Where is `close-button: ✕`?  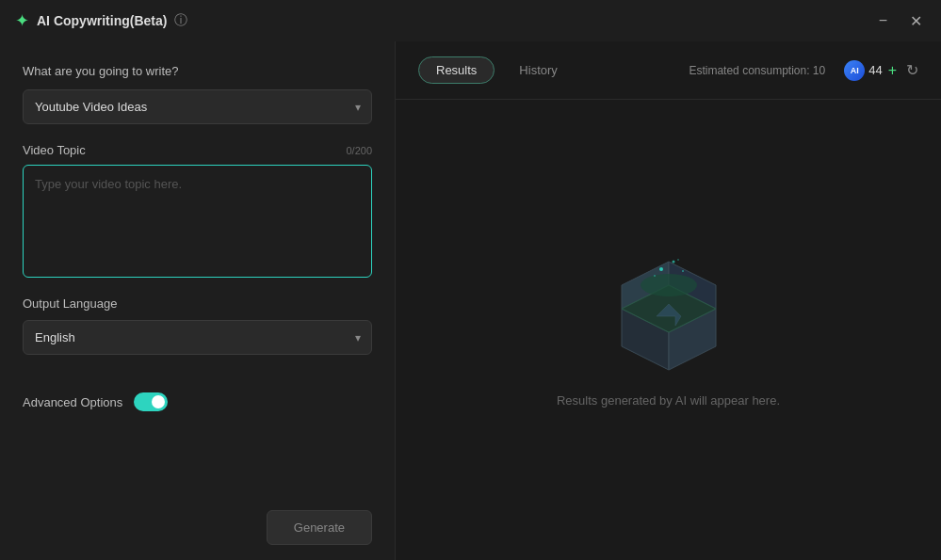 close-button: ✕ is located at coordinates (916, 21).